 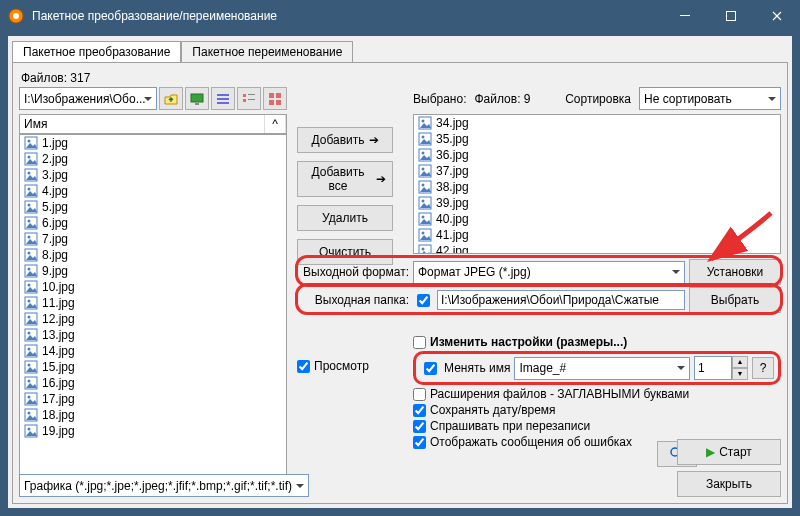 What do you see at coordinates (153, 239) in the screenshot?
I see `list-item: 7.jpg` at bounding box center [153, 239].